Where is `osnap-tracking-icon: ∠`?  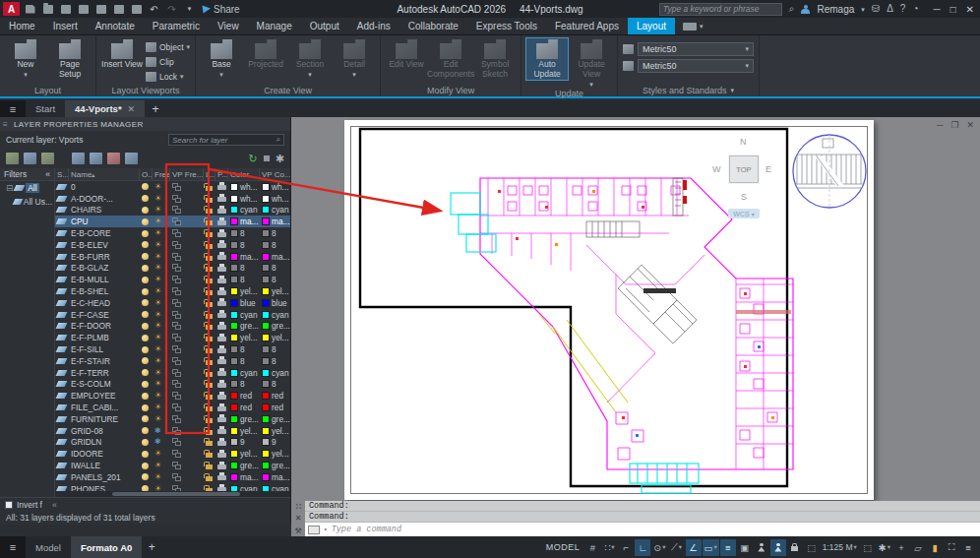 osnap-tracking-icon: ∠ is located at coordinates (694, 547).